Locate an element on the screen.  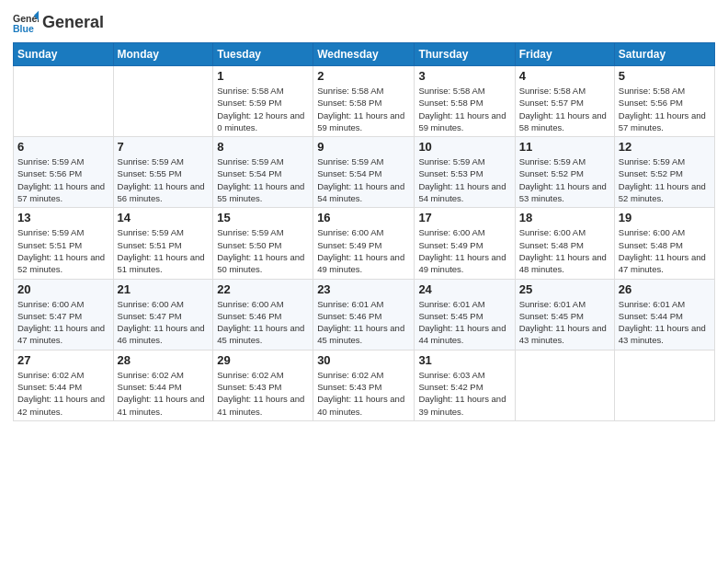
calendar-cell: 7 Sunrise: 5:59 AMSunset: 5:55 PMDayligh… is located at coordinates (164, 173).